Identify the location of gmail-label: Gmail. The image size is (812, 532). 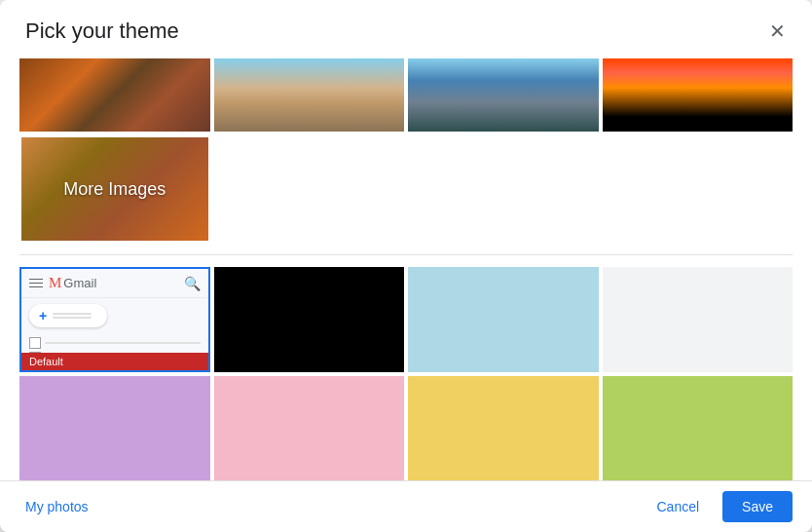
(80, 283).